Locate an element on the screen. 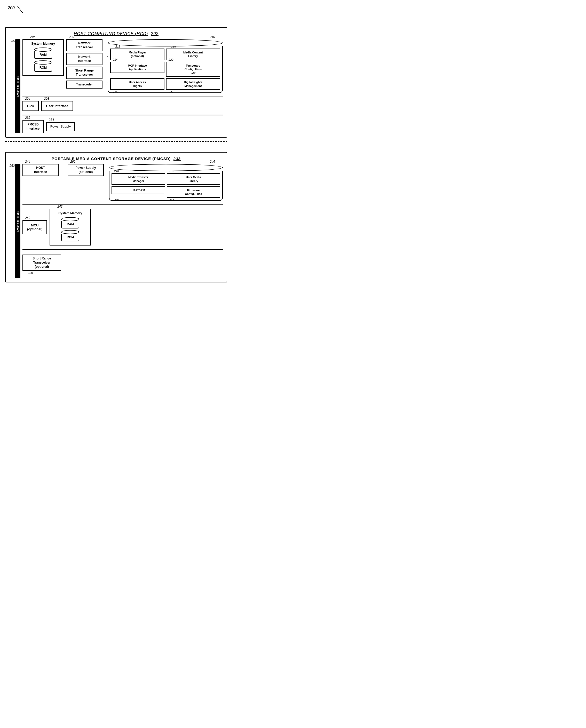 This screenshot has height=728, width=586. firmware-config-box: FirmwareConfig. Files is located at coordinates (193, 192).